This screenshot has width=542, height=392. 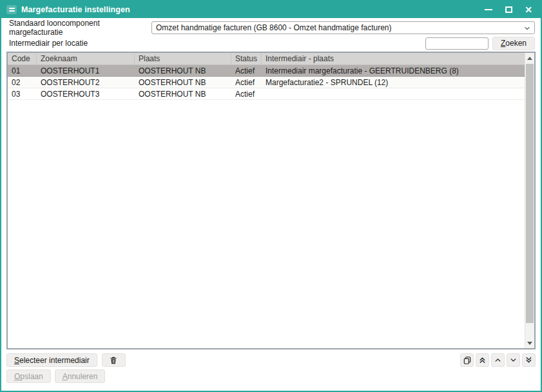 I want to click on minimize-icon, so click(x=489, y=10).